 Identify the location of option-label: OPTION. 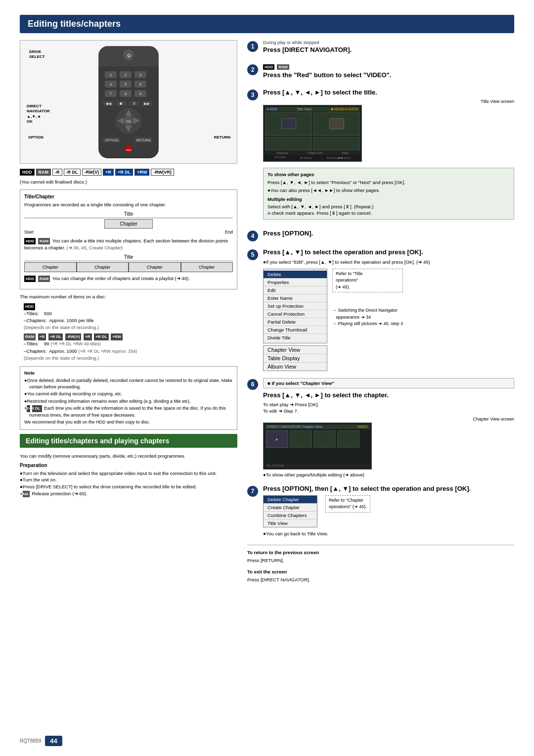
(36, 138).